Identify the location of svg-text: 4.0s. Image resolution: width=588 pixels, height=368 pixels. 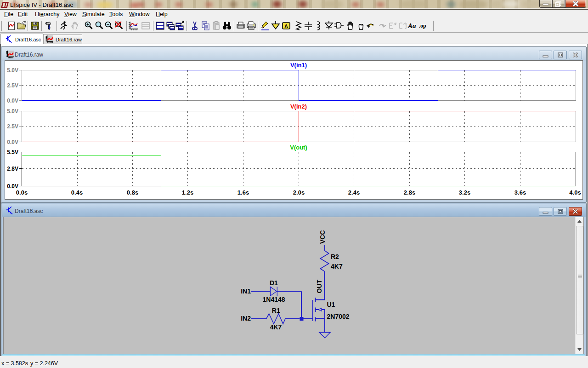
(575, 192).